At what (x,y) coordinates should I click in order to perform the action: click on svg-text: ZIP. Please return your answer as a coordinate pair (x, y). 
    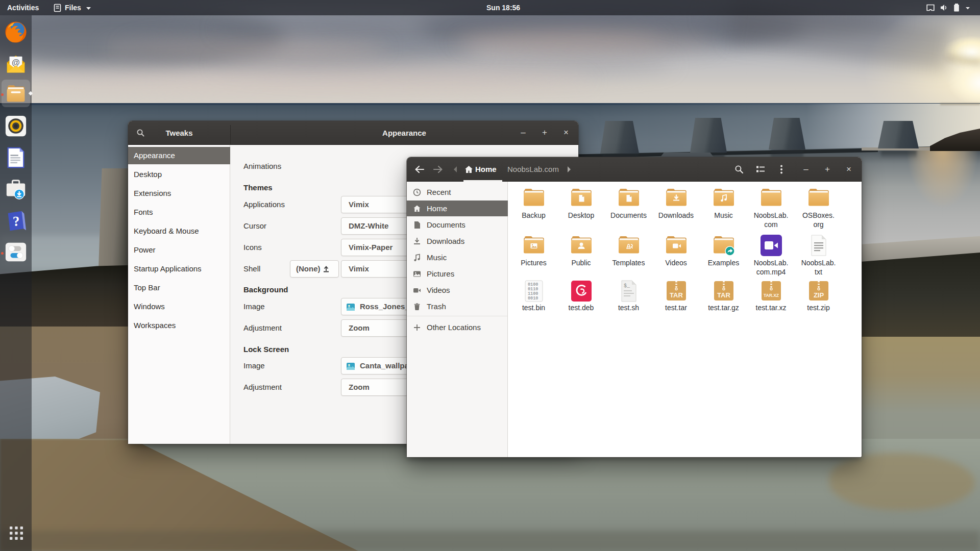
    Looking at the image, I should click on (819, 295).